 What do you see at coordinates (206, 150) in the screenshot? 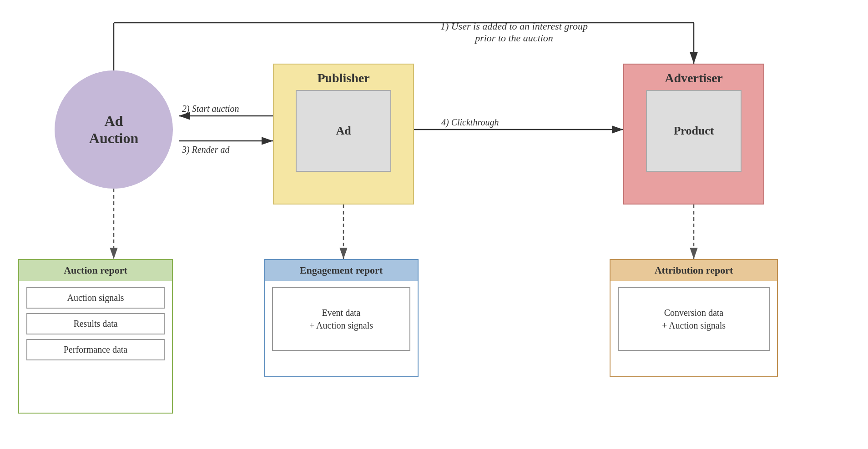
I see `render-ad-annotation: 3) Render ad` at bounding box center [206, 150].